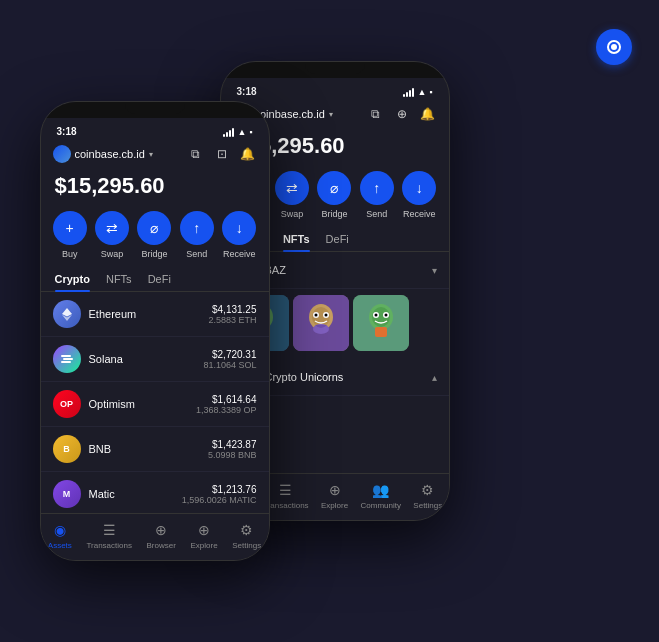 The image size is (659, 642). What do you see at coordinates (376, 114) in the screenshot?
I see `copy-icon-back: ⧉` at bounding box center [376, 114].